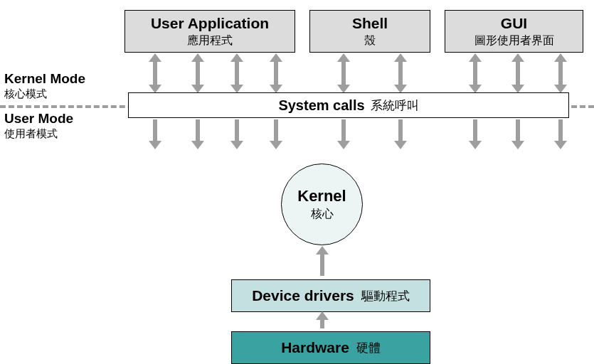 This screenshot has height=364, width=594. I want to click on shell-box: Shell 殼, so click(370, 31).